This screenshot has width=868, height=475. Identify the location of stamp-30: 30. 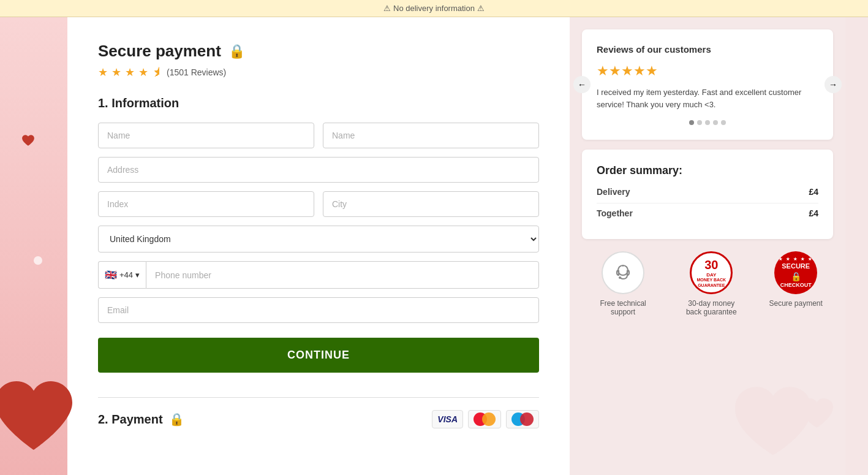
(711, 265).